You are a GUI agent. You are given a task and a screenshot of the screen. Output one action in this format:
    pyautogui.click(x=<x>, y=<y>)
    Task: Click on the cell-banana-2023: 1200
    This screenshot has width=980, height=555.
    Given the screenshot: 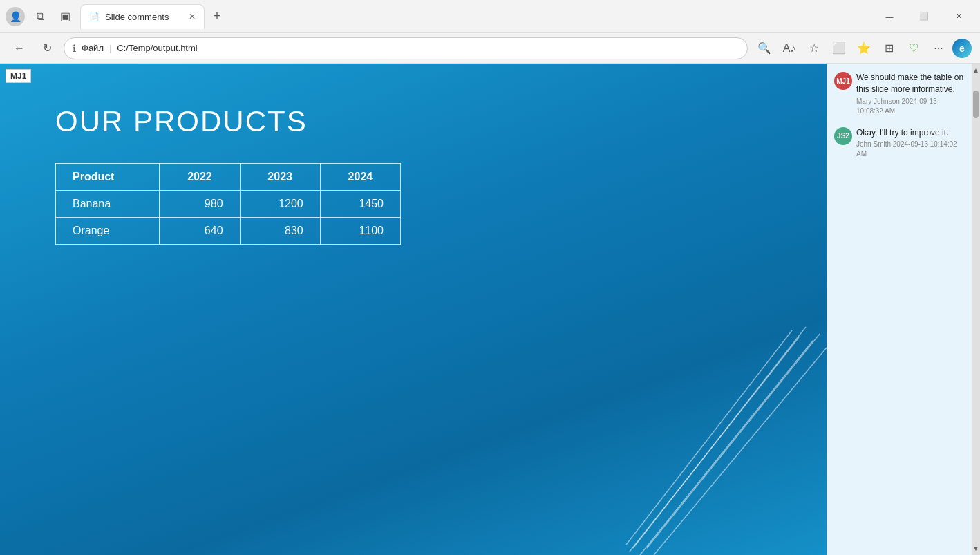 What is the action you would take?
    pyautogui.click(x=280, y=205)
    